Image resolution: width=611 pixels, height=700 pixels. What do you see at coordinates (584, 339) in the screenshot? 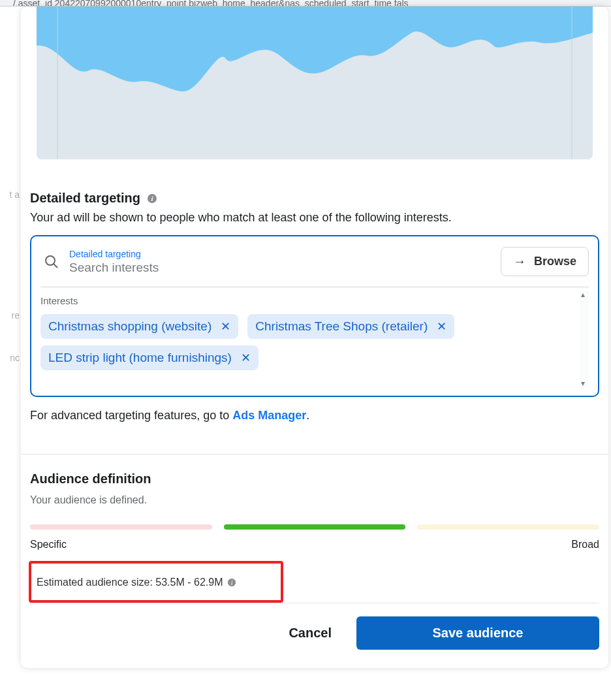
I see `scrollbar` at bounding box center [584, 339].